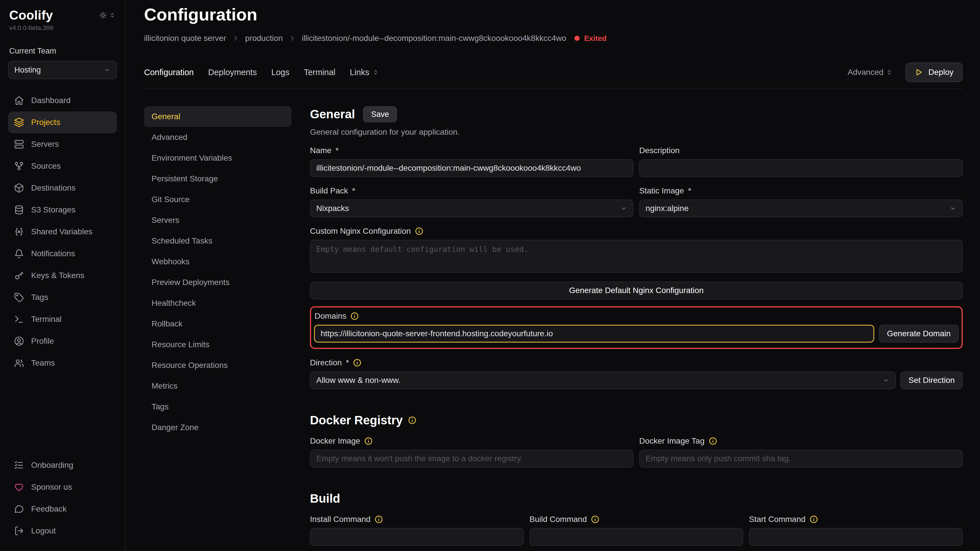 The width and height of the screenshot is (980, 551). I want to click on docker-image-input, so click(472, 459).